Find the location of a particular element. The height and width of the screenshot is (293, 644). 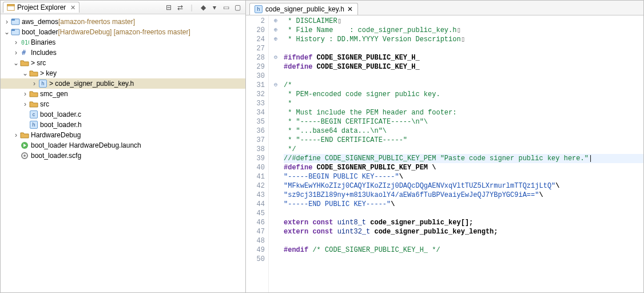

tree-item-label: HardwareDebug is located at coordinates (56, 135).